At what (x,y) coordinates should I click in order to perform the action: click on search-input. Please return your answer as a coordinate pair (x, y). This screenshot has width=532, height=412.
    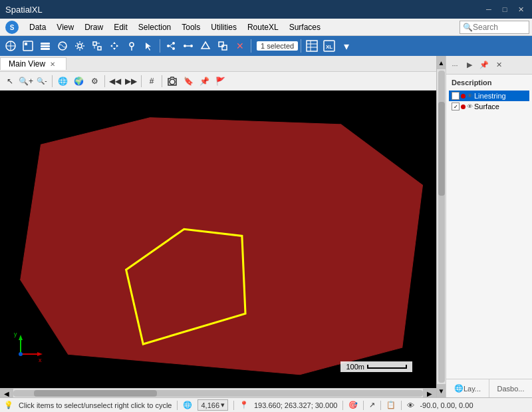
    Looking at the image, I should click on (499, 27).